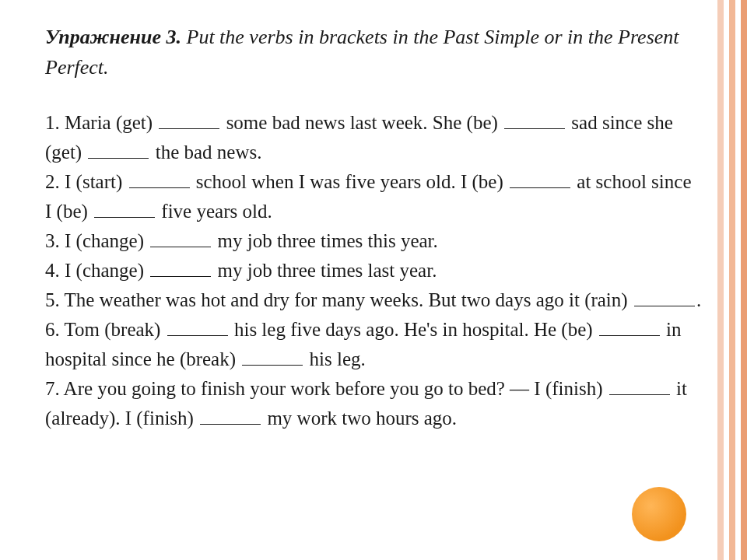 Image resolution: width=747 pixels, height=560 pixels. I want to click on question-7: 7. Are you going to finish your work bef…, so click(374, 403).